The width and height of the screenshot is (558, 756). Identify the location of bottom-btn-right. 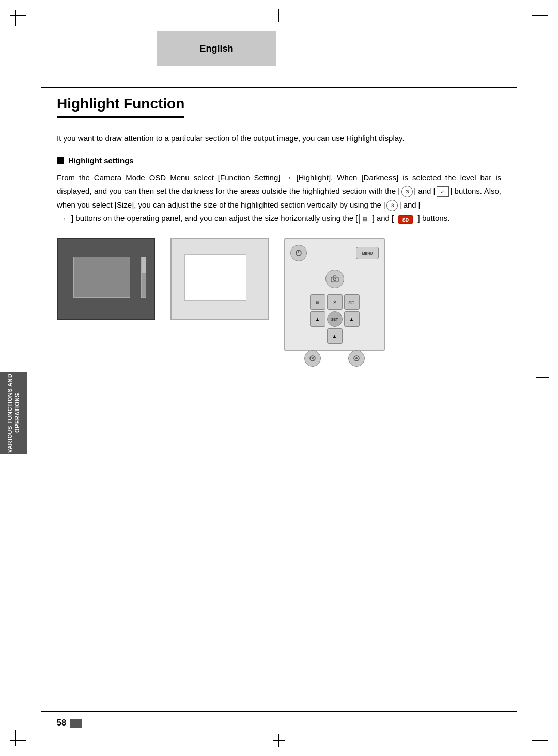
(357, 358).